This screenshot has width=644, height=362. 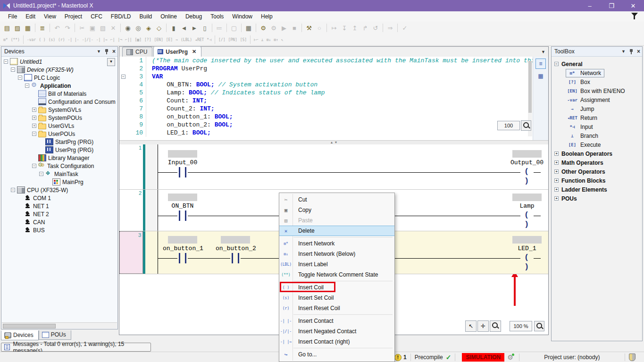 I want to click on find-in-project-icon: ◈, so click(x=149, y=28).